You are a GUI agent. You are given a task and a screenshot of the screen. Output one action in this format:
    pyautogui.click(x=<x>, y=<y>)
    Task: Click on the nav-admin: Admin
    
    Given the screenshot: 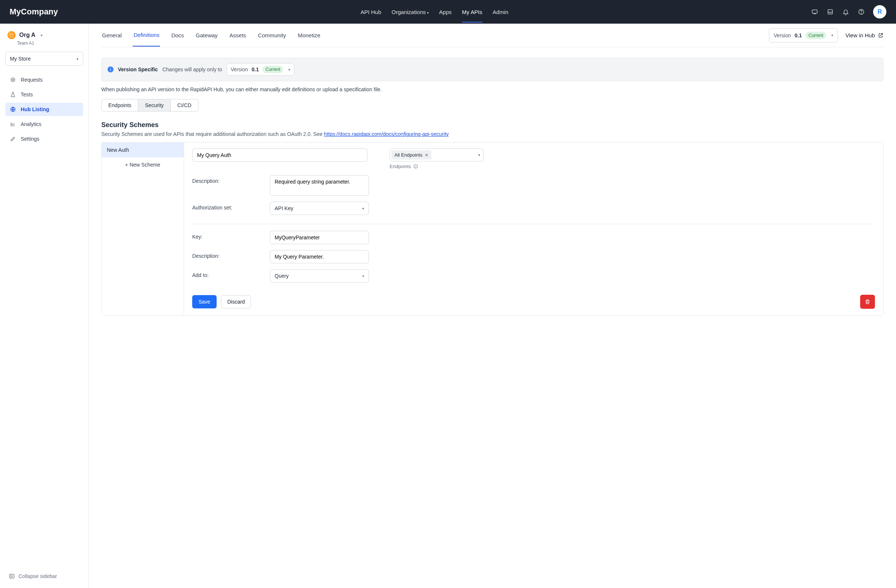 What is the action you would take?
    pyautogui.click(x=501, y=12)
    